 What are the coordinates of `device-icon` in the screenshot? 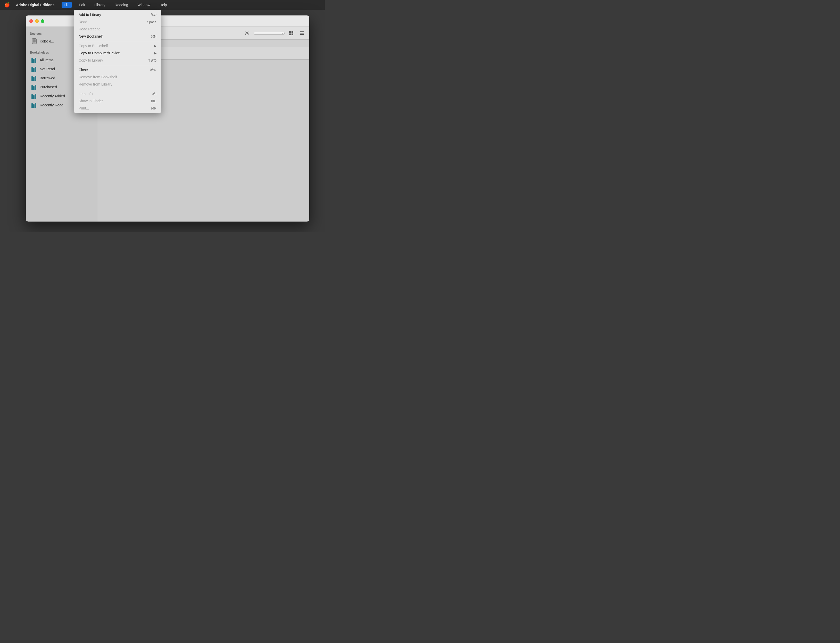 It's located at (34, 41).